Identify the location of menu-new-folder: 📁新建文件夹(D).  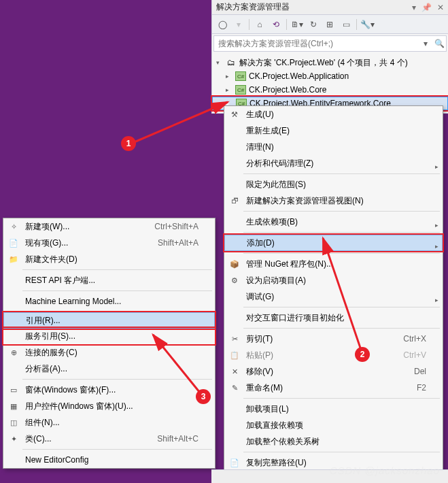
(109, 259).